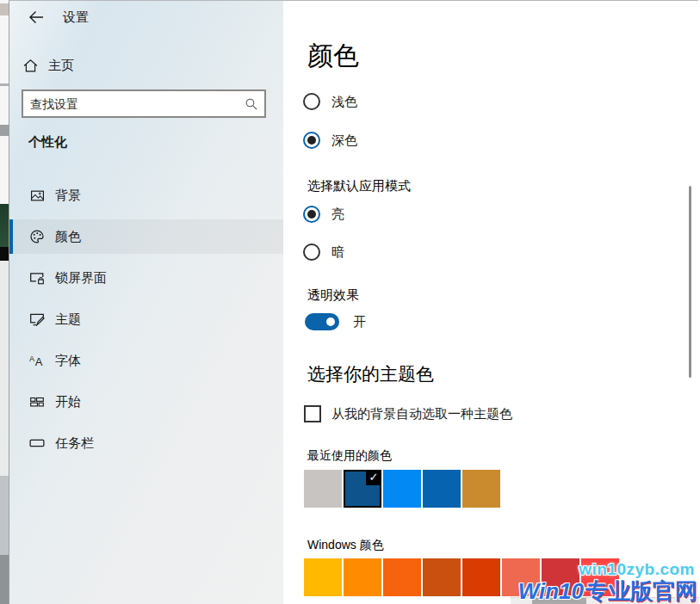  What do you see at coordinates (350, 456) in the screenshot?
I see `recent-colors-label: 最近使用的颜色` at bounding box center [350, 456].